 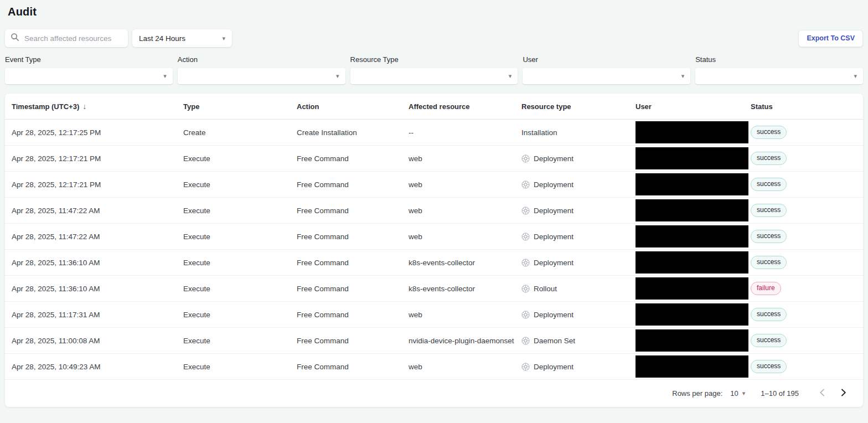 I want to click on table-row: Apr 28, 2025, 10:49:23 AM Execute Free C…, so click(x=434, y=367).